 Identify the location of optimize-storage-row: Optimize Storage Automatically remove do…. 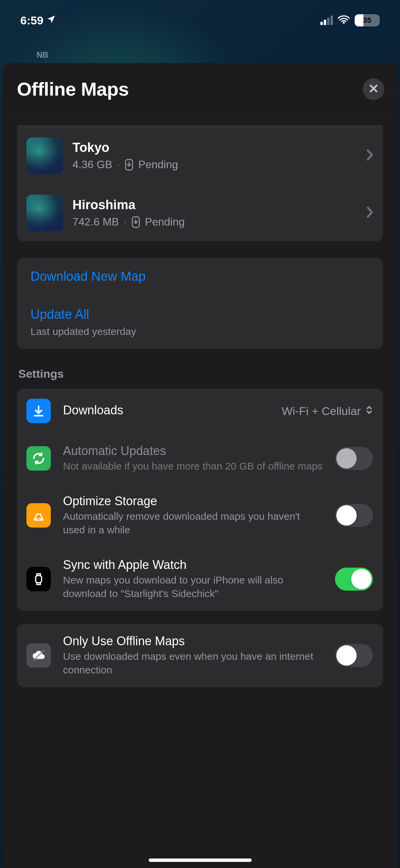
(200, 515).